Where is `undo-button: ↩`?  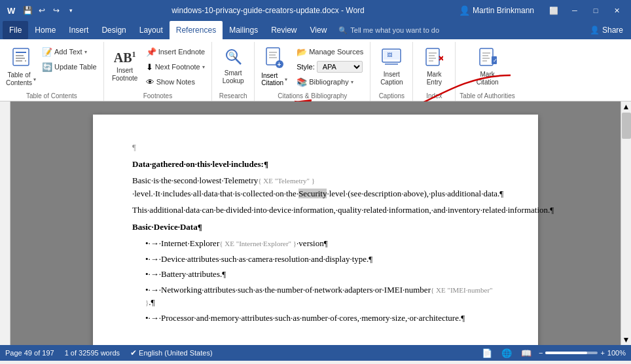
undo-button: ↩ is located at coordinates (42, 10).